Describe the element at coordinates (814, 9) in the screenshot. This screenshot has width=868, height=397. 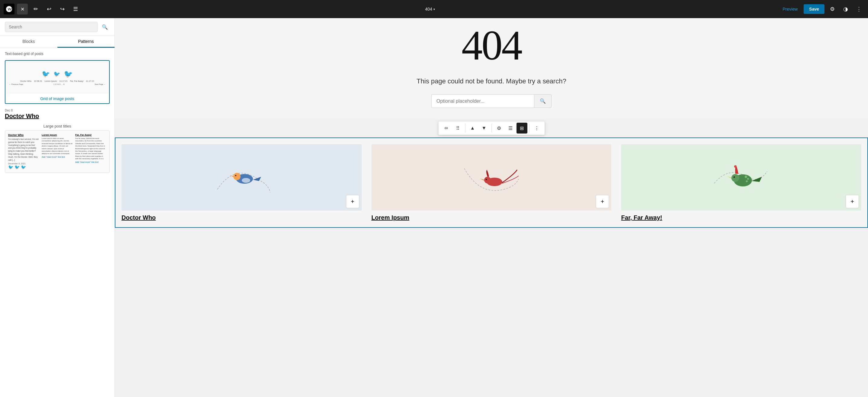
I see `save-button: Save` at that location.